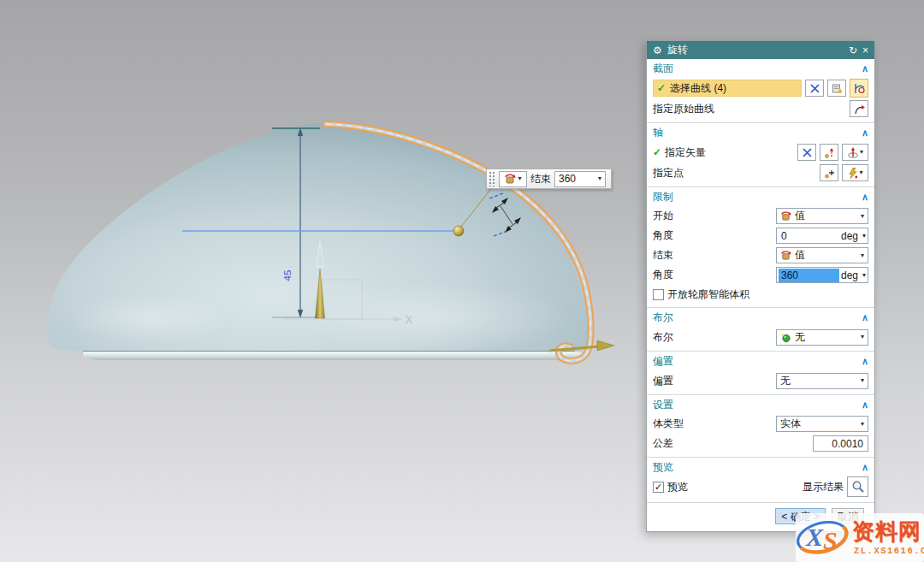  I want to click on start-angle-field: 0 deg ▾, so click(822, 236).